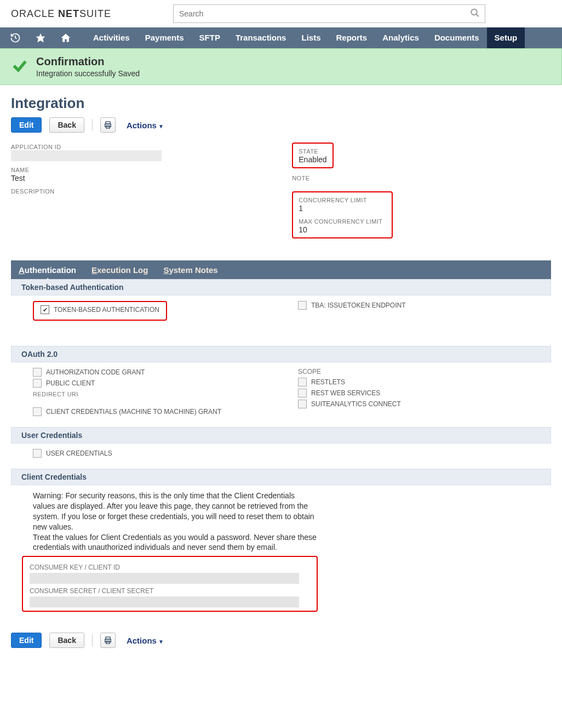 The width and height of the screenshot is (562, 728). Describe the element at coordinates (170, 567) in the screenshot. I see `consumer-key-label: CONSUMER KEY / CLIENT ID` at that location.